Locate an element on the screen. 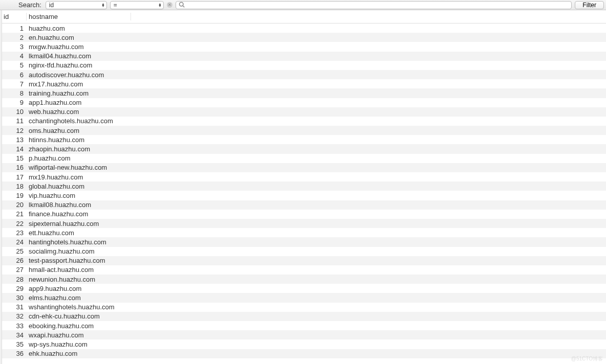 The width and height of the screenshot is (606, 364). clear-button: ✕ is located at coordinates (170, 5).